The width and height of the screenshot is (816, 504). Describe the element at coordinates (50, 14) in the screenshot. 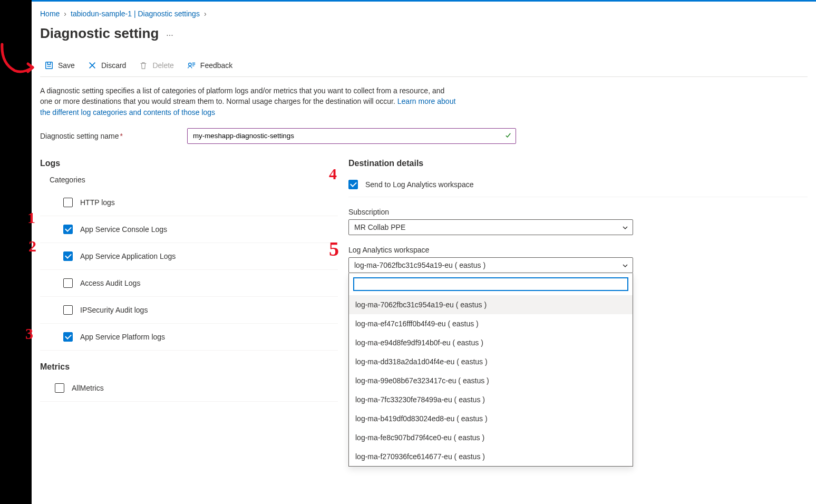

I see `breadcrumb-home: Home` at that location.